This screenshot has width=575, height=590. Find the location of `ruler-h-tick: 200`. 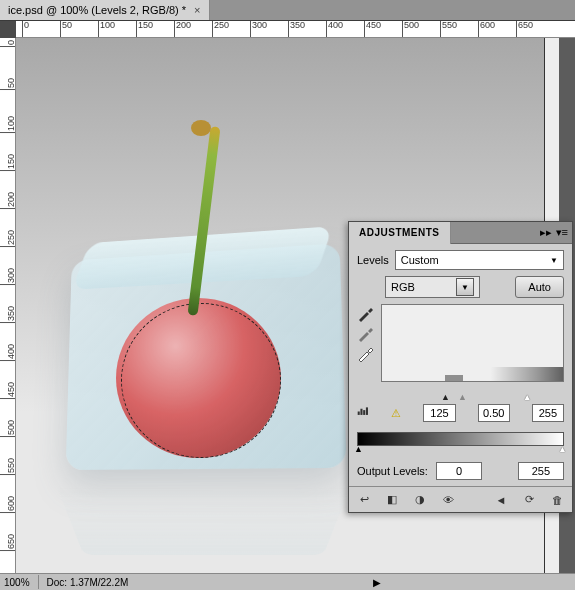

ruler-h-tick: 200 is located at coordinates (182, 30).